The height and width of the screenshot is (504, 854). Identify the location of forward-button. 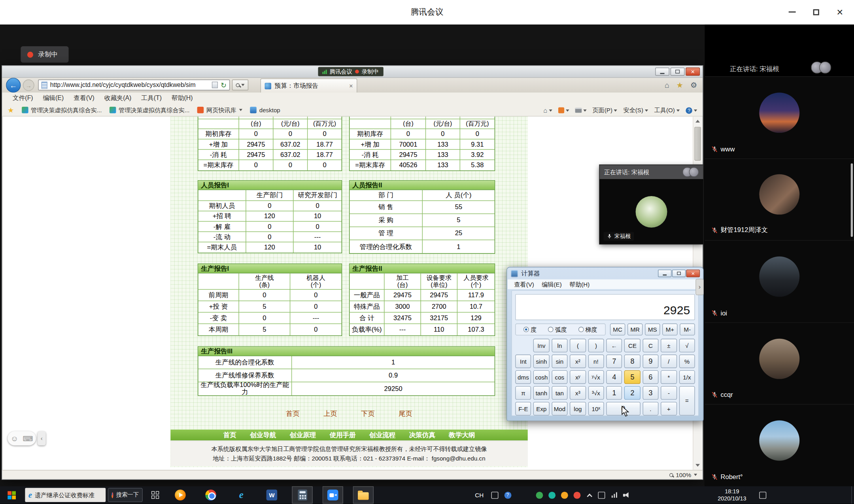
(28, 85).